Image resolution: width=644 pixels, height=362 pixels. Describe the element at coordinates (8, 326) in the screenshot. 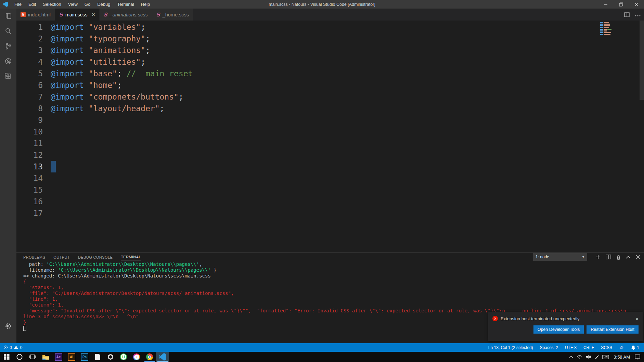

I see `gear-icon` at that location.